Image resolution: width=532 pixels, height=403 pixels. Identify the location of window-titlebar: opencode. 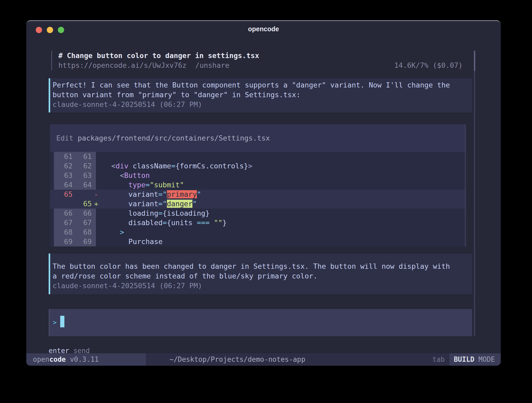
(263, 29).